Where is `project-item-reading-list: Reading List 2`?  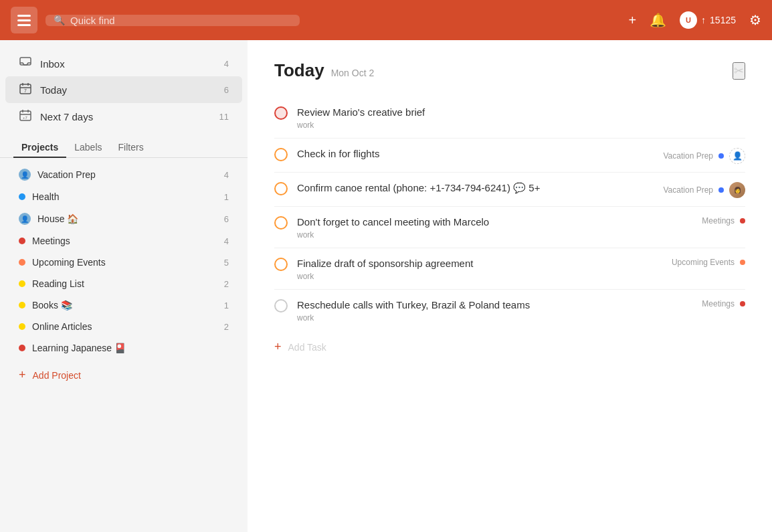
project-item-reading-list: Reading List 2 is located at coordinates (124, 284).